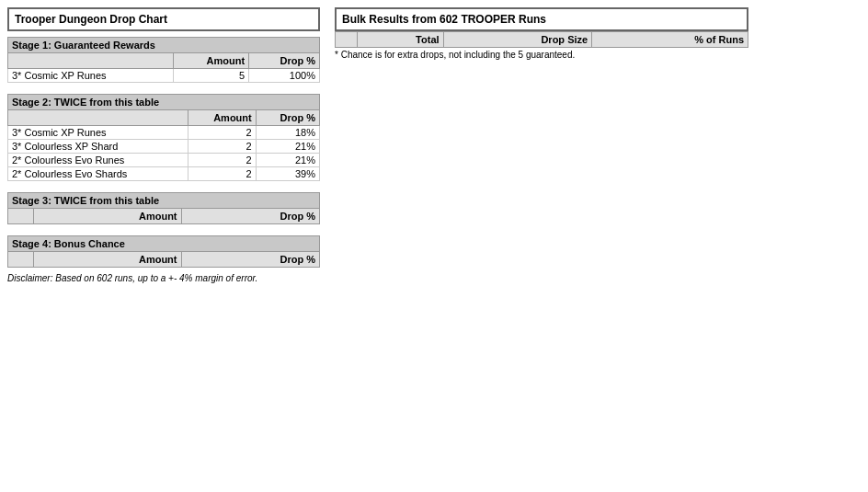 Image resolution: width=868 pixels, height=492 pixels. I want to click on stage4-col1, so click(21, 259).